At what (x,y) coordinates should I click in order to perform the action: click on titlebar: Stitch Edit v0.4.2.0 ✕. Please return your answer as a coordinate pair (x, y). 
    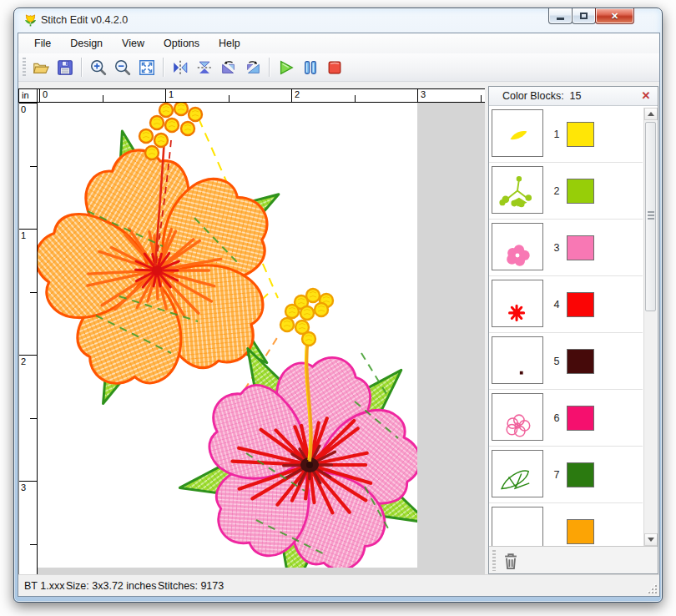
    Looking at the image, I should click on (338, 20).